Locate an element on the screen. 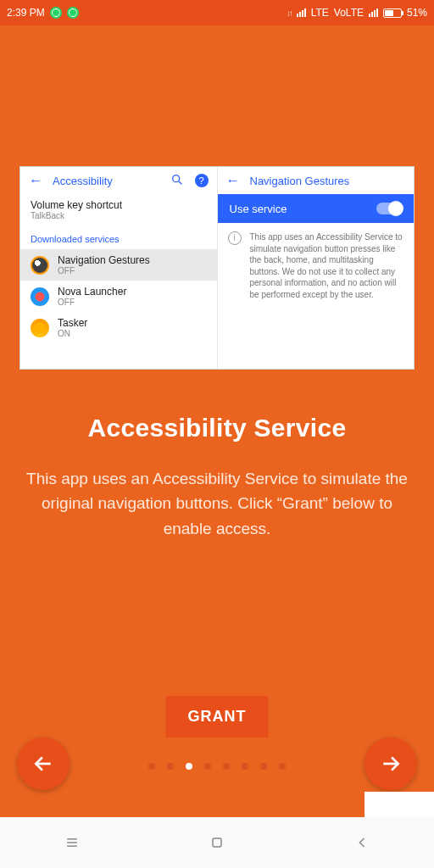 This screenshot has height=868, width=434. page-description: This app uses an Accessibility Service t… is located at coordinates (217, 504).